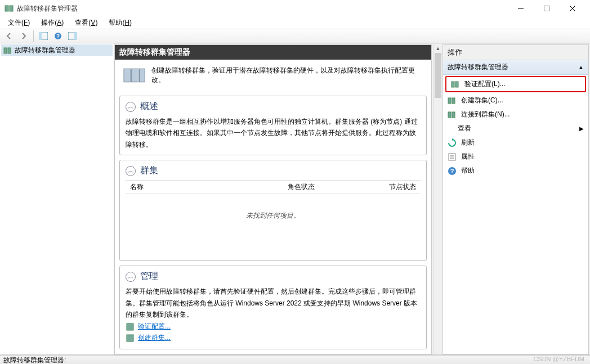 The height and width of the screenshot is (364, 590). What do you see at coordinates (9, 36) in the screenshot?
I see `nav-back-button` at bounding box center [9, 36].